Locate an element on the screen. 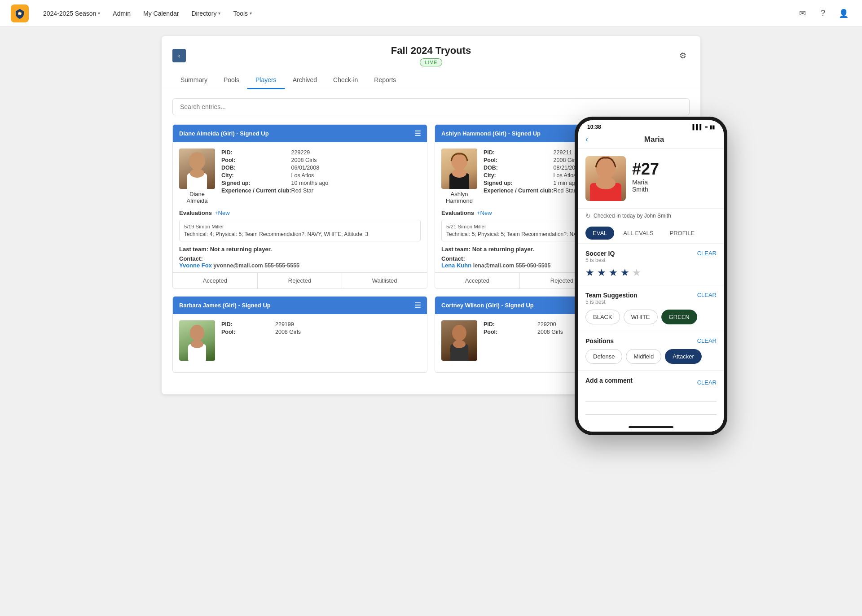  page-title-block: Fall 2024 Tryouts LIVE is located at coordinates (431, 56).